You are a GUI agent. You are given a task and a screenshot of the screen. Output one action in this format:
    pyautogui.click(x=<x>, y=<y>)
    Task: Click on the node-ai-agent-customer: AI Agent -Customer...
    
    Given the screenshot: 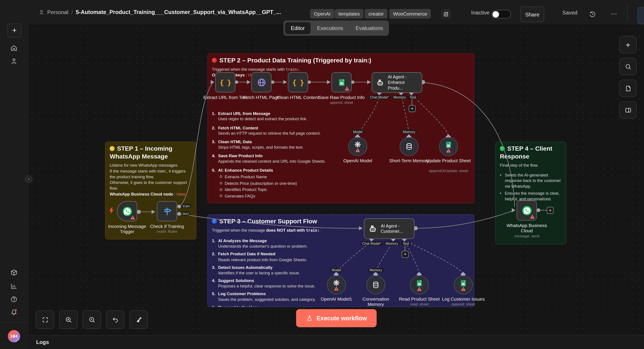 What is the action you would take?
    pyautogui.click(x=389, y=229)
    